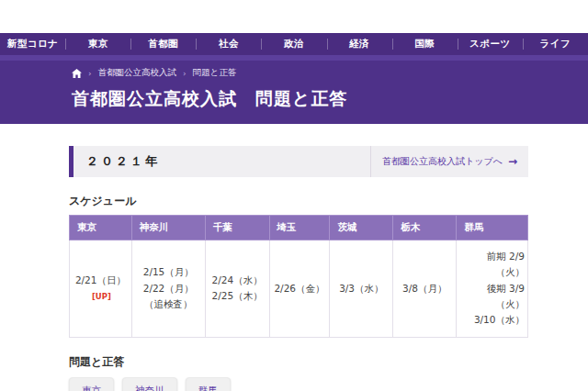 Image resolution: width=588 pixels, height=391 pixels. I want to click on arrow-right-icon: →, so click(513, 162).